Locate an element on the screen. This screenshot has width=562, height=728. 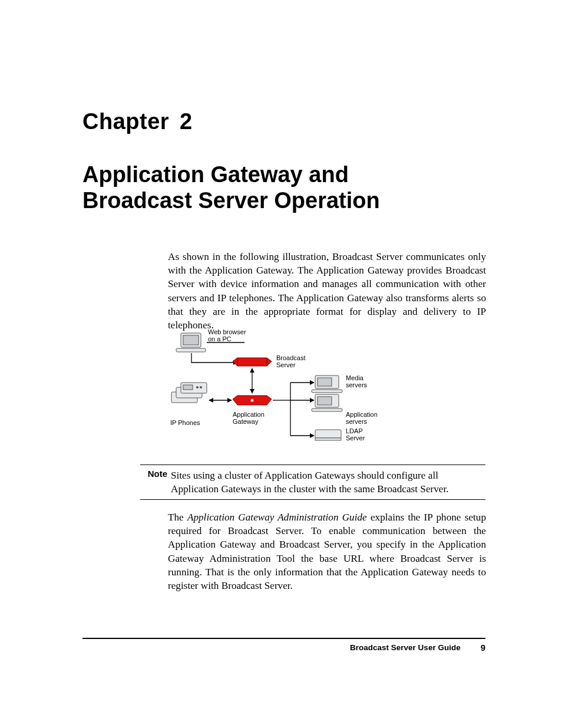
para2-post: explains the IP phone setup required for… is located at coordinates (327, 552).